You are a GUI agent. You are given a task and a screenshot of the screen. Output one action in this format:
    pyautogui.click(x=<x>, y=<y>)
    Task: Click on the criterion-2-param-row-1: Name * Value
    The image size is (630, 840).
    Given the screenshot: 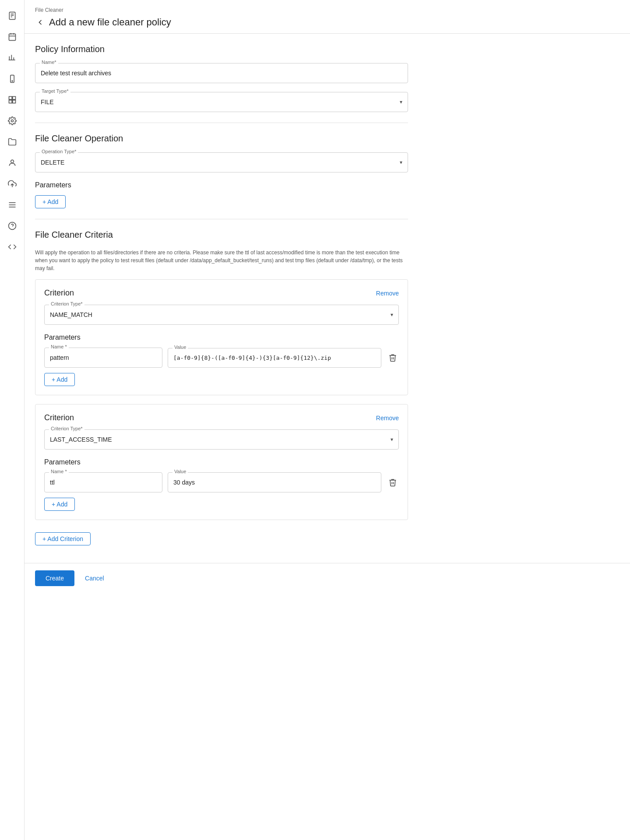 What is the action you would take?
    pyautogui.click(x=222, y=482)
    